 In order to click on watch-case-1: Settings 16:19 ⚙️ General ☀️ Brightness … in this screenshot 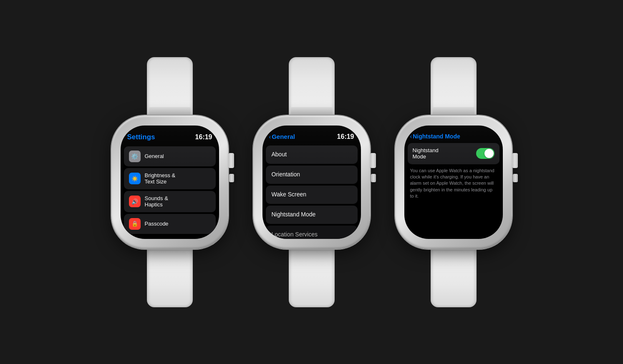, I will do `click(170, 182)`.